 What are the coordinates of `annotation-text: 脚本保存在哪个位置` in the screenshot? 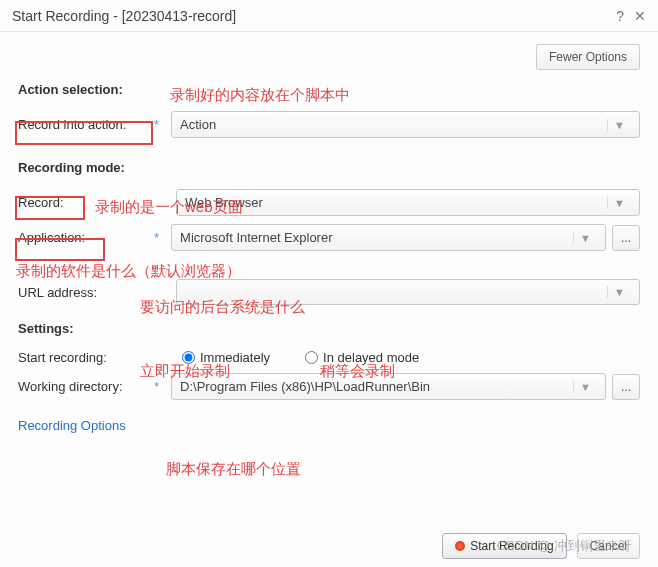 It's located at (234, 470).